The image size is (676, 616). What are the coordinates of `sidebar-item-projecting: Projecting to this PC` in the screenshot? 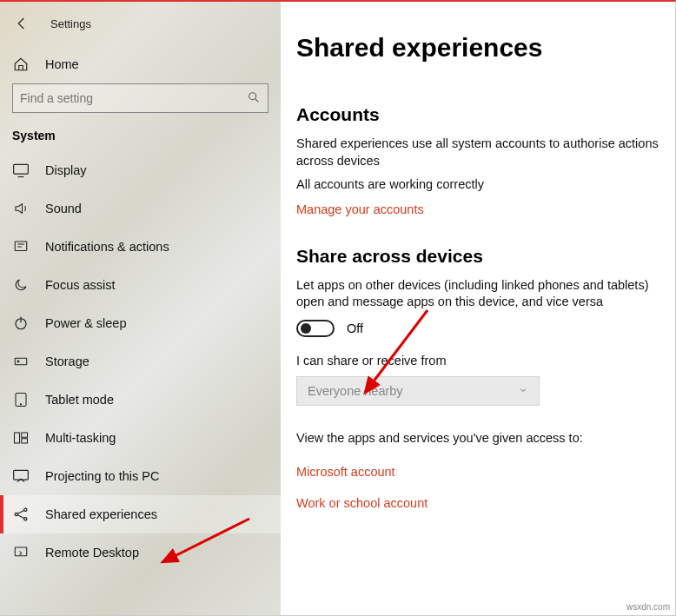 It's located at (141, 476).